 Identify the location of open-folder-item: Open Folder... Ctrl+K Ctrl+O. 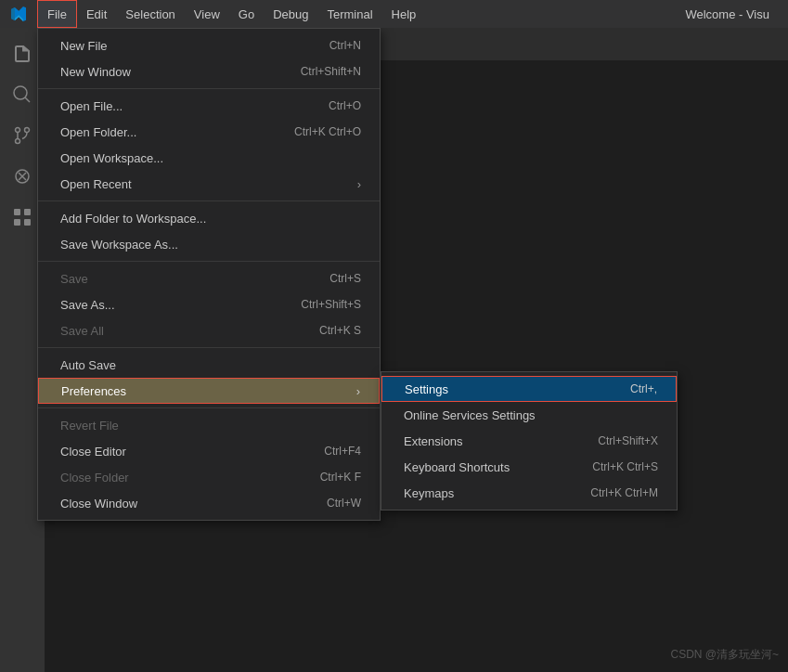
(209, 132).